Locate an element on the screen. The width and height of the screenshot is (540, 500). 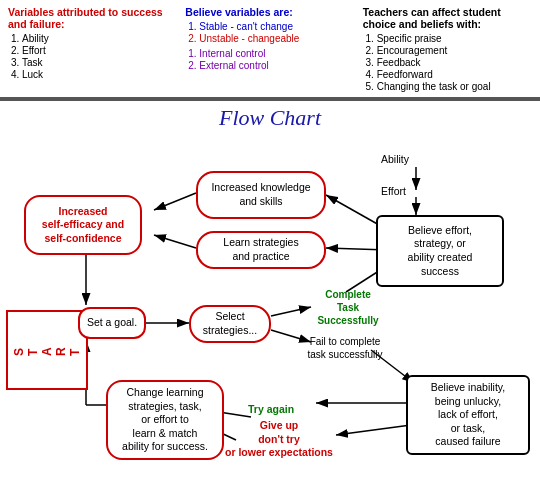
col2-title: Believe variables are: is located at coordinates (270, 12).